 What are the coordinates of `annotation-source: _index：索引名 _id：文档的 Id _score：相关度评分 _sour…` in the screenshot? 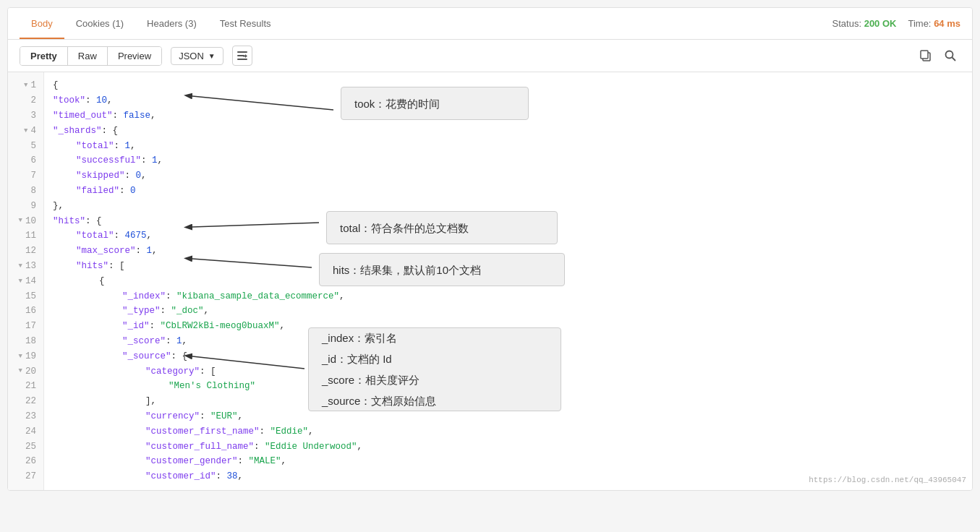 It's located at (435, 369).